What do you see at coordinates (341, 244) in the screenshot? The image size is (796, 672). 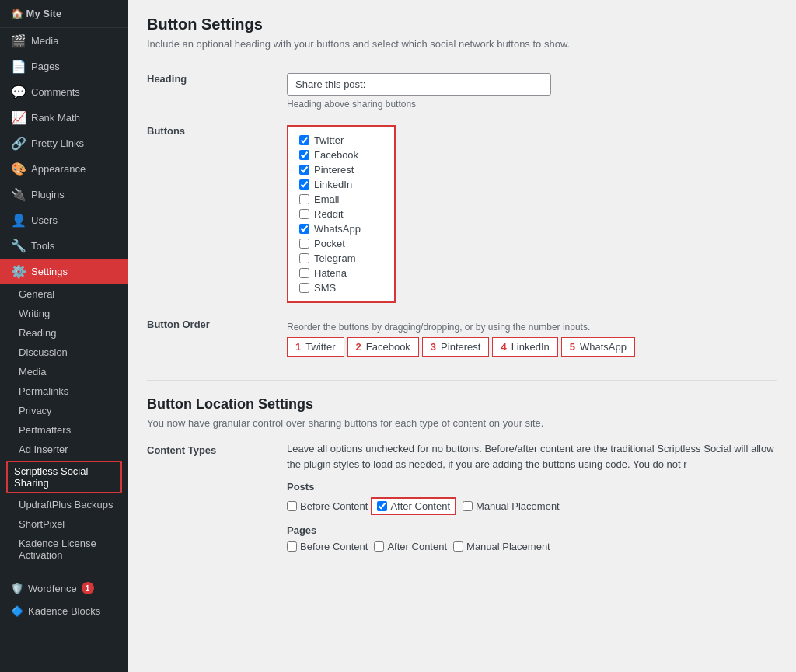 I see `checkbox-item-pocket: Pocket` at bounding box center [341, 244].